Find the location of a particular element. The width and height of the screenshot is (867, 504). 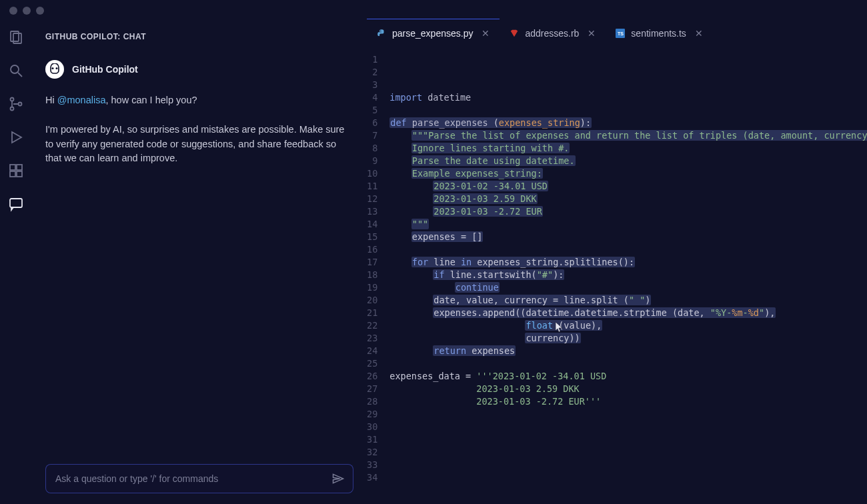

extensions-icon is located at coordinates (16, 171).